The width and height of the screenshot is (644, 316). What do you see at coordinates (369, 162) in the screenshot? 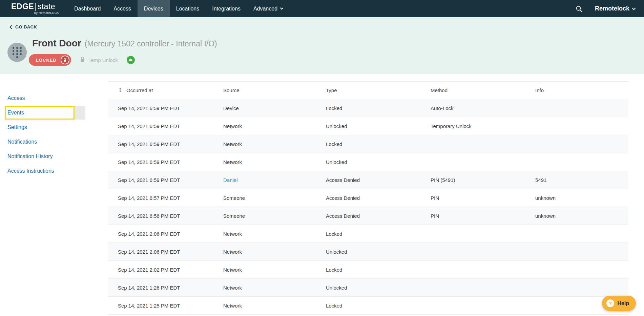
I see `table-row: Sep 14, 2021 6:59 PM EDT Network Unlocke…` at bounding box center [369, 162].